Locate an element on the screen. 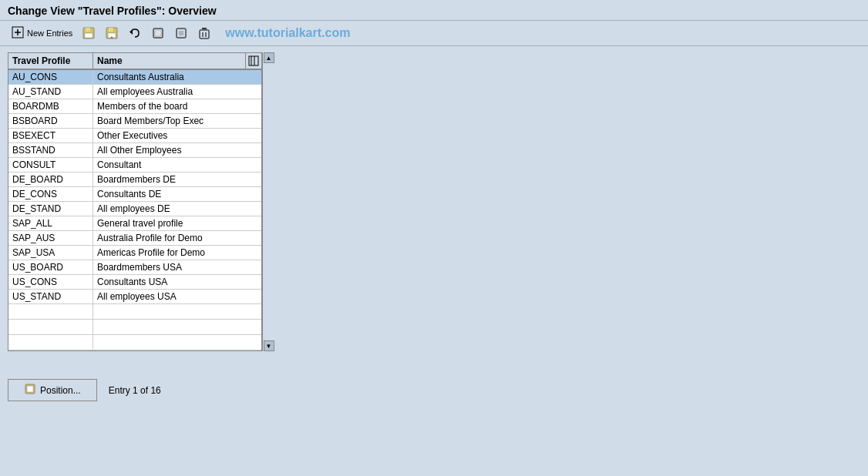 This screenshot has width=868, height=476. table-row: BSSTANDAll Other Employees is located at coordinates (135, 151).